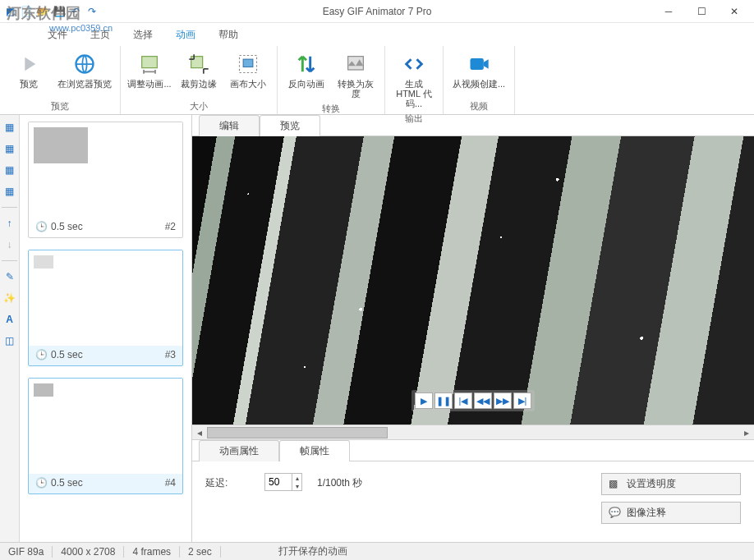  What do you see at coordinates (85, 64) in the screenshot?
I see `globe-icon` at bounding box center [85, 64].